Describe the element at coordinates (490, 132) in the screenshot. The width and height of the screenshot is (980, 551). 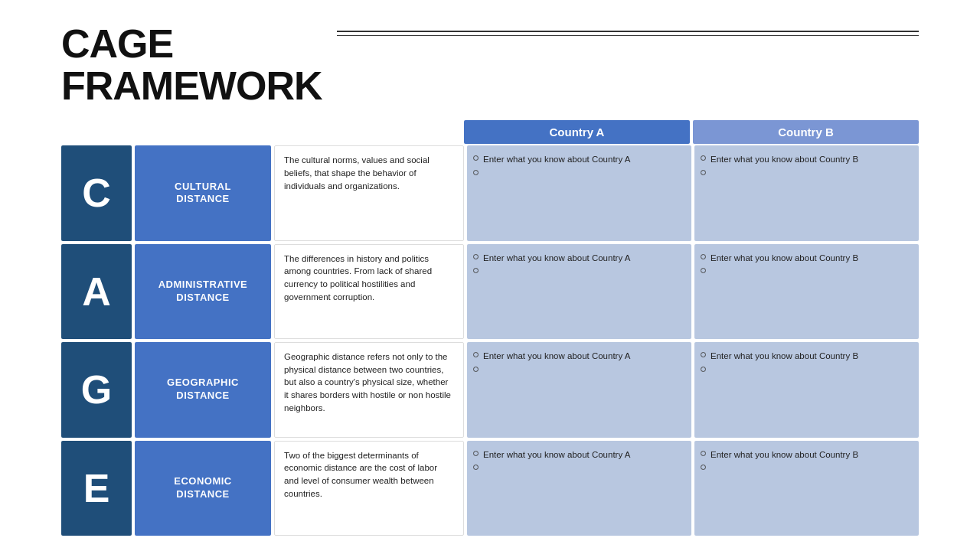
I see `country-labels-row: Country A Country B` at that location.